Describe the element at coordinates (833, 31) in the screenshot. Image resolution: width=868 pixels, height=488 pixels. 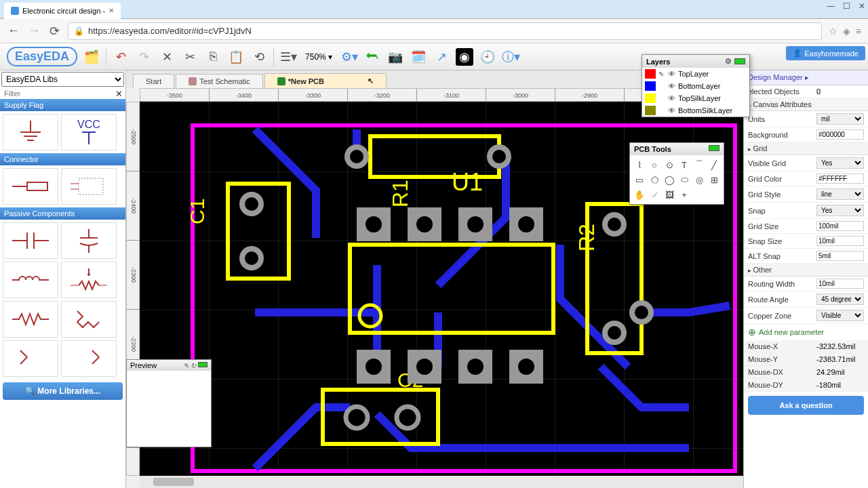
I see `star-icon: ☆` at that location.